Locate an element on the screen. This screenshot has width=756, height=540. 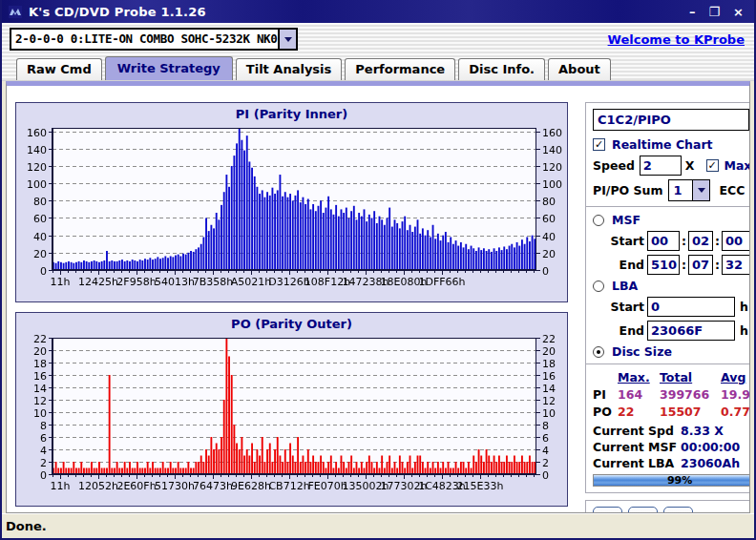
export-image-button is located at coordinates (678, 509).